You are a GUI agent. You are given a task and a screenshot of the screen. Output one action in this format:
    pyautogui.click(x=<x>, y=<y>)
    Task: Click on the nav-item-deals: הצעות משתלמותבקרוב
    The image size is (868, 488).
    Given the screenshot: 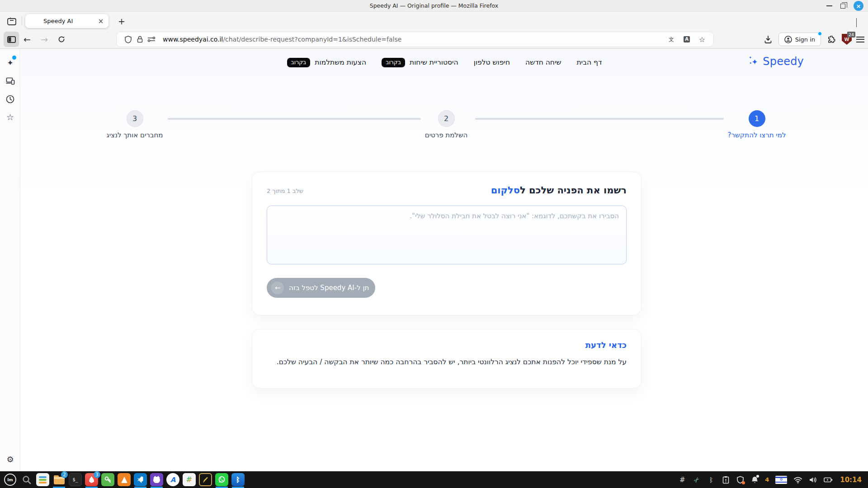 What is the action you would take?
    pyautogui.click(x=327, y=62)
    